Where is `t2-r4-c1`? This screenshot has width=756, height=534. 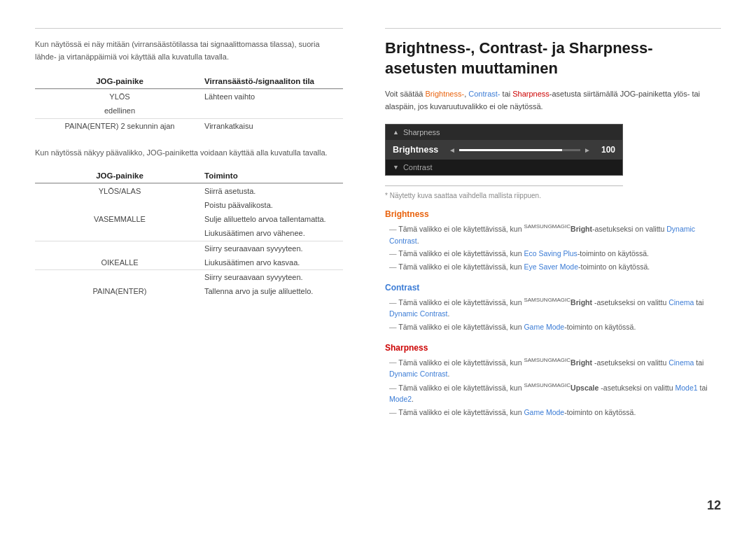 t2-r4-c1 is located at coordinates (120, 233).